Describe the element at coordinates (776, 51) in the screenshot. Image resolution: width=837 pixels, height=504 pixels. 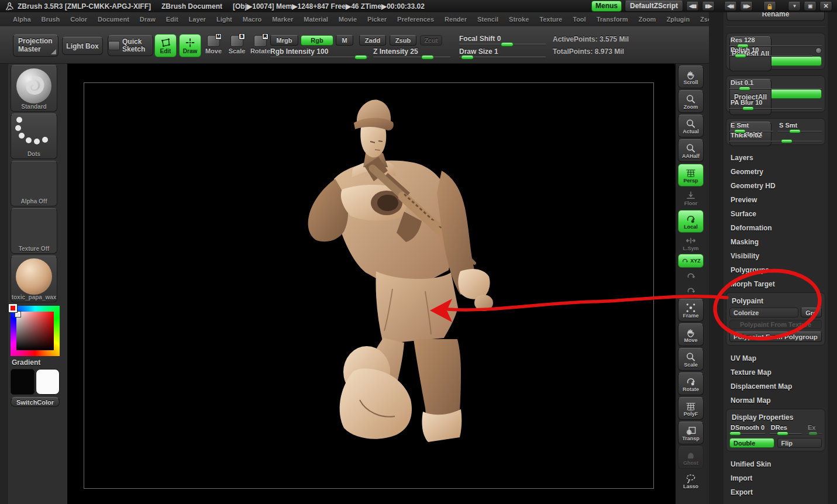
I see `polish-slider: Polish 10` at that location.